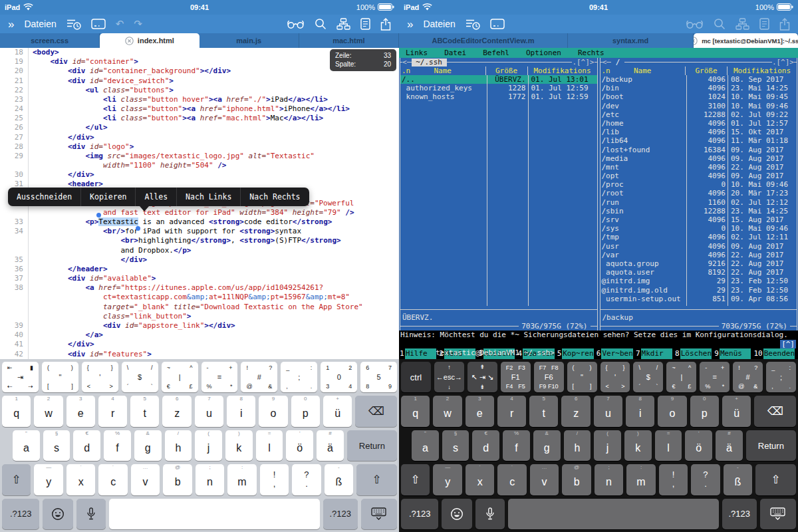  I want to click on key-a: "a, so click(426, 446).